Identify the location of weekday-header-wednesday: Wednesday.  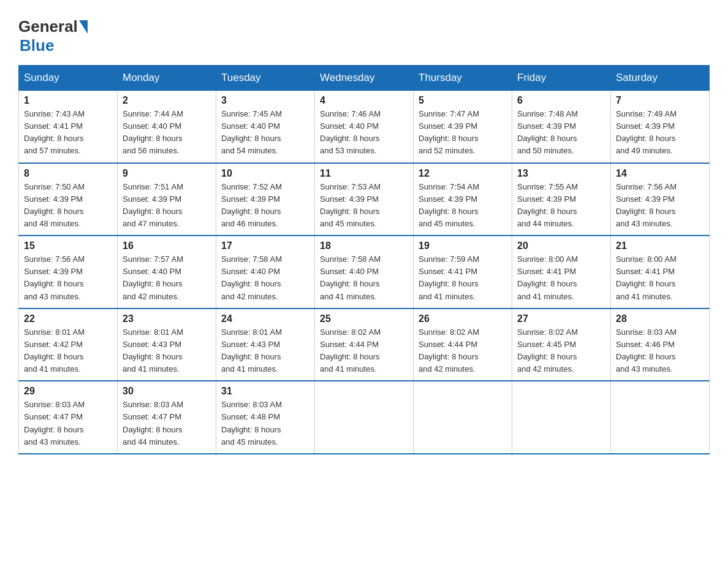
(364, 79).